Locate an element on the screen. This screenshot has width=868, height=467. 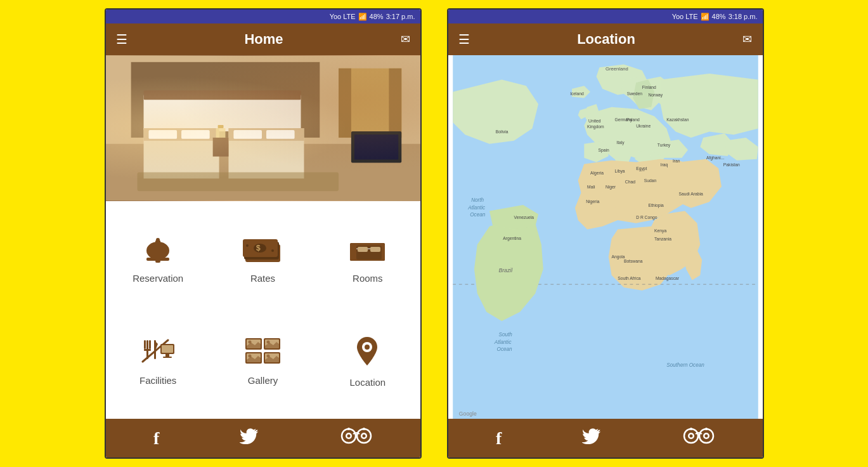
svg-text: Argentina is located at coordinates (512, 239).